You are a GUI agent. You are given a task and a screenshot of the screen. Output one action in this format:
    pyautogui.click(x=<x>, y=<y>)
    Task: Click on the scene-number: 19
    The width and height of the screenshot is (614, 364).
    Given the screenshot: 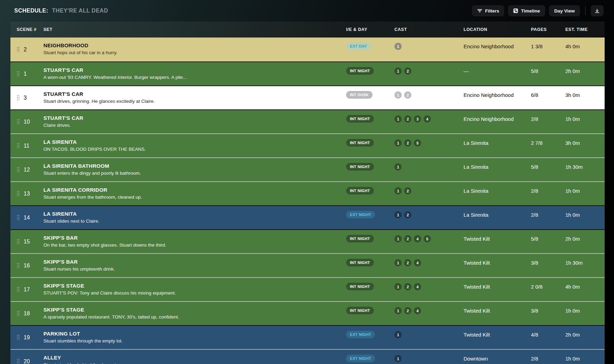 What is the action you would take?
    pyautogui.click(x=27, y=338)
    